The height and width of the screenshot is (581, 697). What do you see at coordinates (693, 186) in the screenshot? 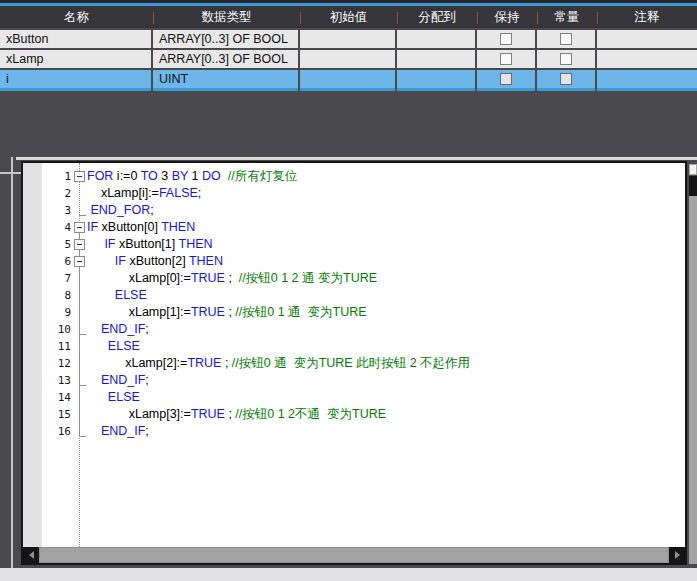
I see `vertical-scrollbar-thumb` at bounding box center [693, 186].